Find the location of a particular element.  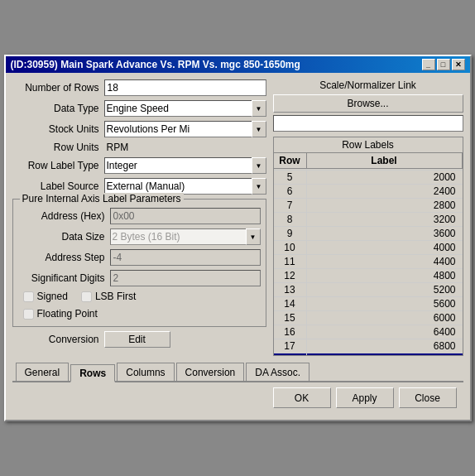

table-row: 104000 is located at coordinates (368, 248).